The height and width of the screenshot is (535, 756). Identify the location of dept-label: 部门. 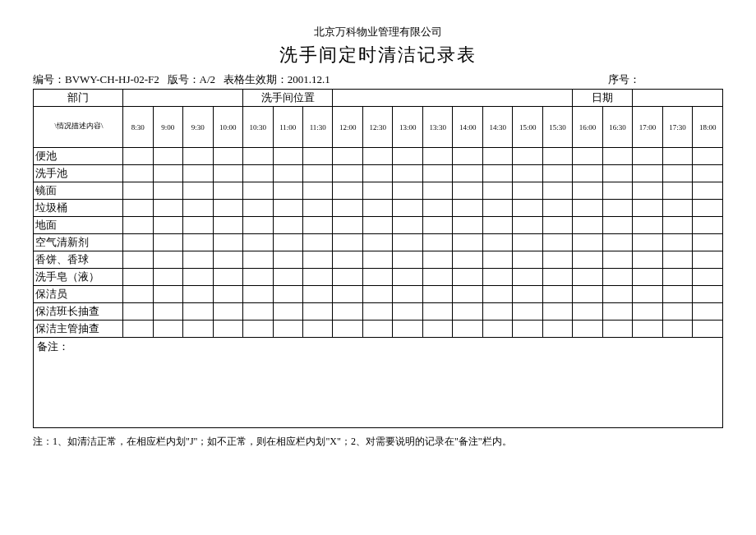
(79, 99).